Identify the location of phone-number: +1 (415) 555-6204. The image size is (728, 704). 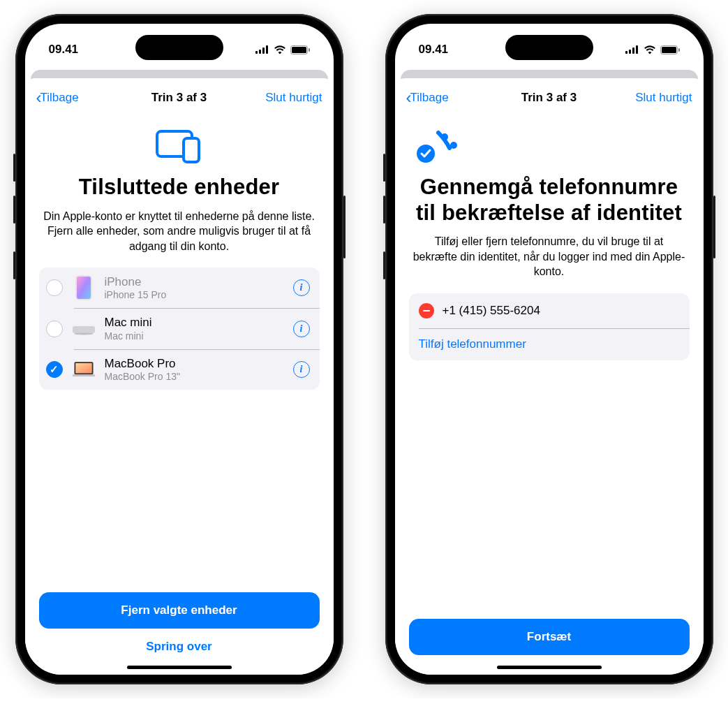
(491, 311).